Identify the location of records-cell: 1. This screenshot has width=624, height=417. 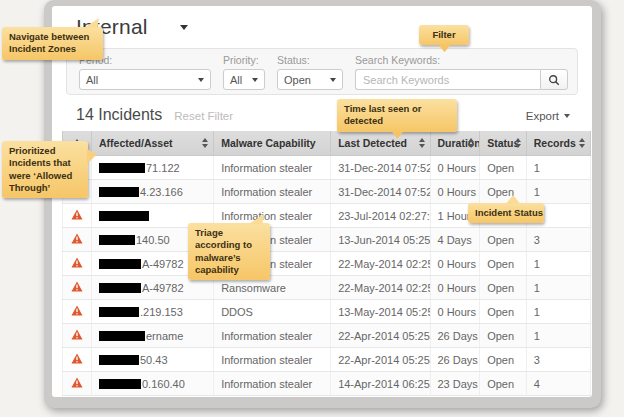
(558, 288).